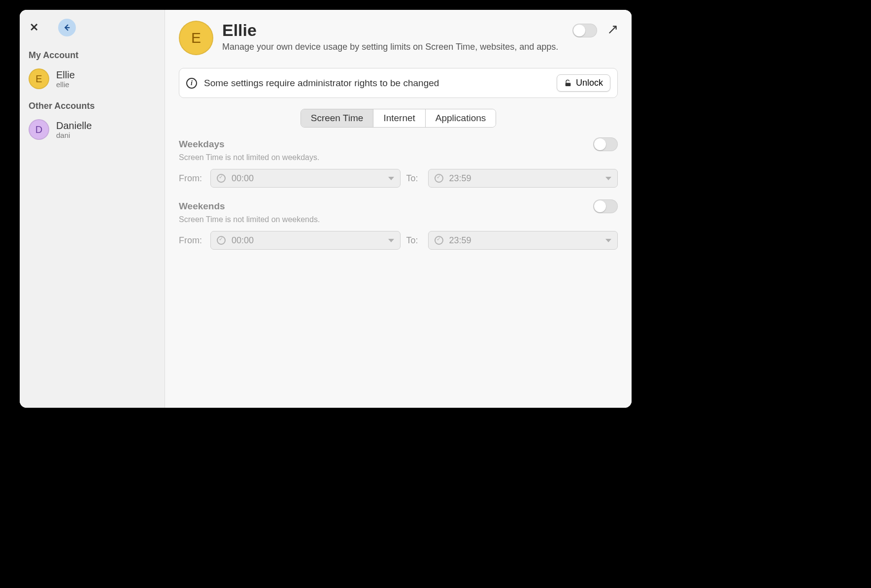  Describe the element at coordinates (74, 135) in the screenshot. I see `account-username: dani` at that location.